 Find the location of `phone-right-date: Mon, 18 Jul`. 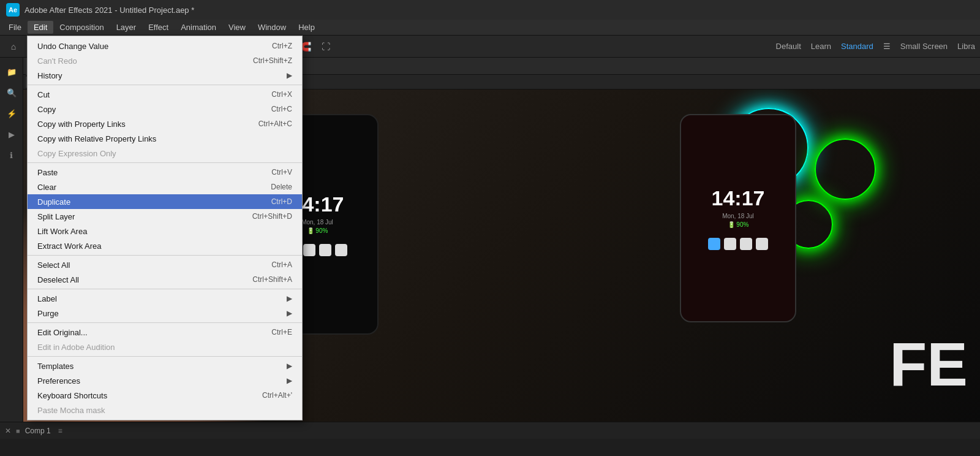

phone-right-date: Mon, 18 Jul is located at coordinates (738, 216).